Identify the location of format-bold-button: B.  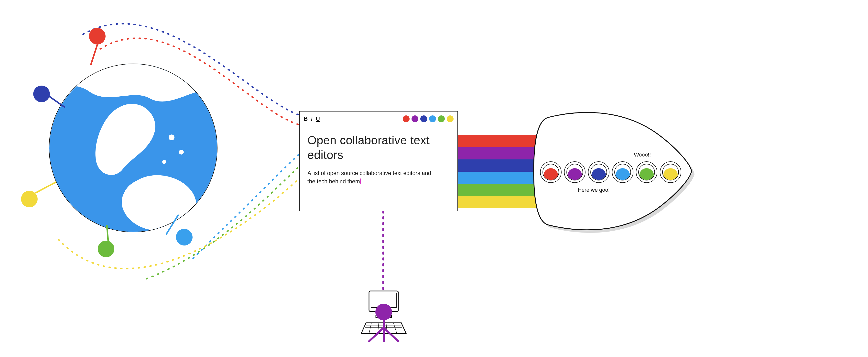
(306, 119).